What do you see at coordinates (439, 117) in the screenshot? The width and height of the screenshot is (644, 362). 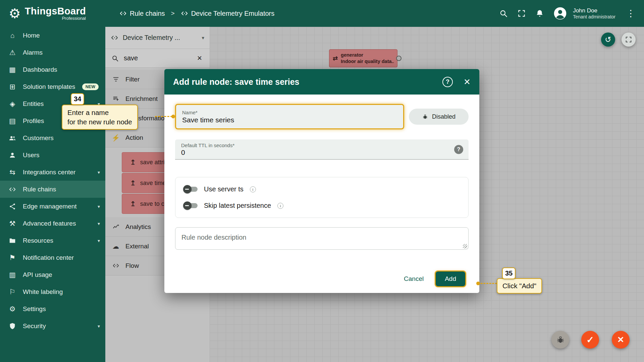 I see `debug-disabled-button: Disabled` at bounding box center [439, 117].